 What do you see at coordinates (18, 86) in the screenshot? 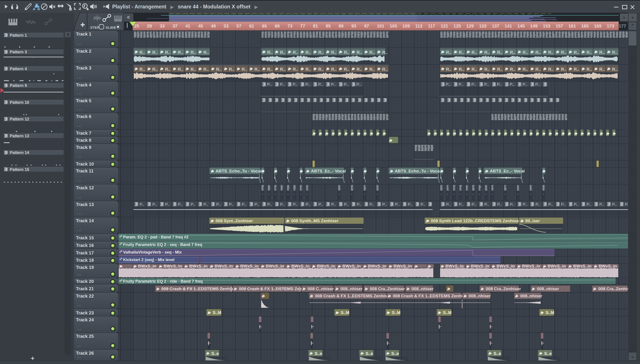
I see `svg-text: Pattern 9` at bounding box center [18, 86].